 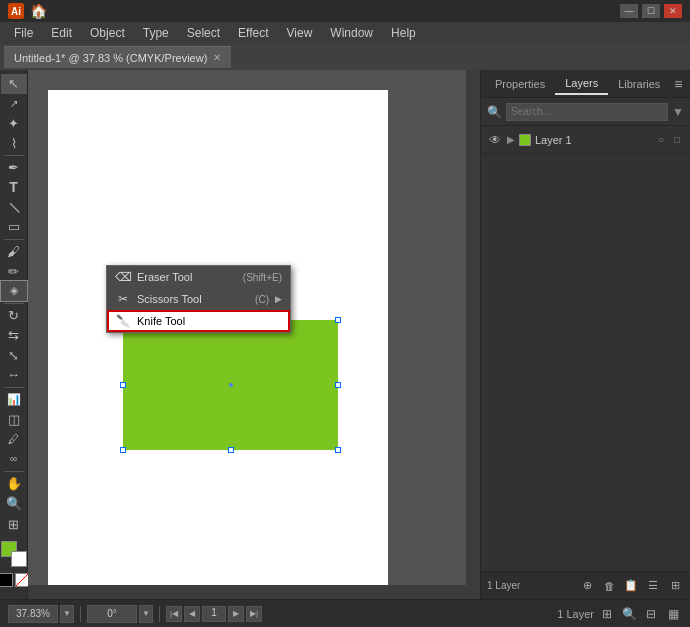 I want to click on tool-line: |, so click(x=14, y=207).